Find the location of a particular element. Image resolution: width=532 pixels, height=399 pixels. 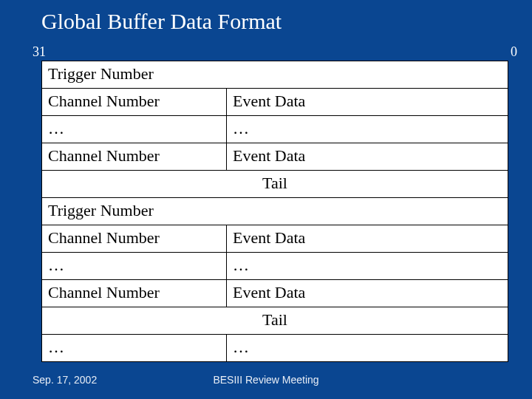

footer-center: BESIII Review Meeting is located at coordinates (266, 380).